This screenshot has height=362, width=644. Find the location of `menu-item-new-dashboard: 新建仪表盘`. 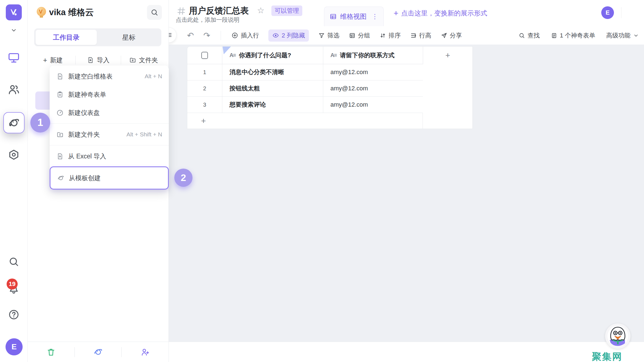

menu-item-new-dashboard: 新建仪表盘 is located at coordinates (109, 113).